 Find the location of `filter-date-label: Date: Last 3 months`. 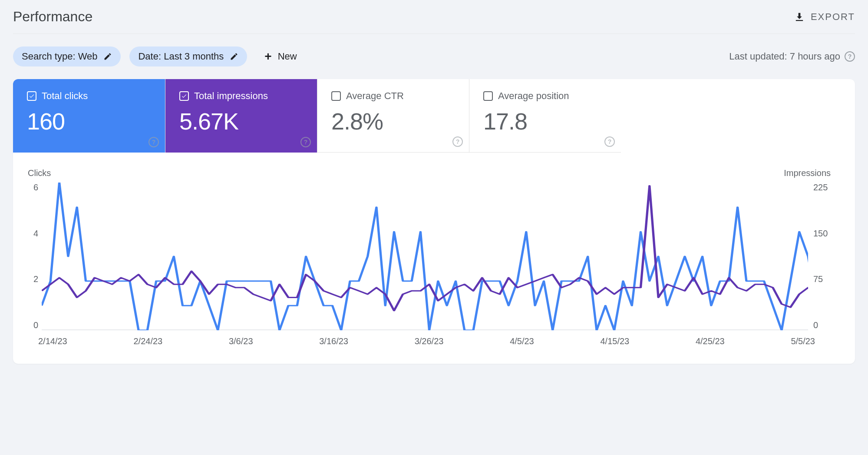

filter-date-label: Date: Last 3 months is located at coordinates (181, 56).